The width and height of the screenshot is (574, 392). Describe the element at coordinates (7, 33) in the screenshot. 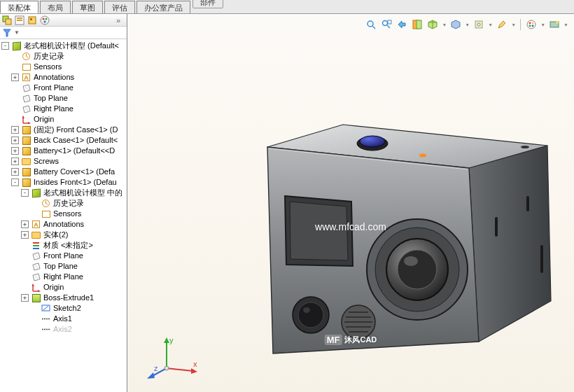

I see `filter-icon` at that location.